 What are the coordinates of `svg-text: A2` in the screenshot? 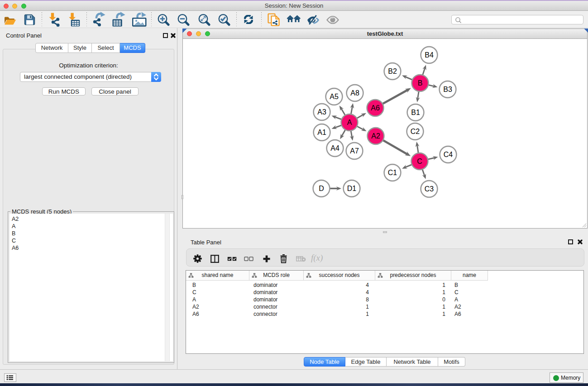 It's located at (376, 136).